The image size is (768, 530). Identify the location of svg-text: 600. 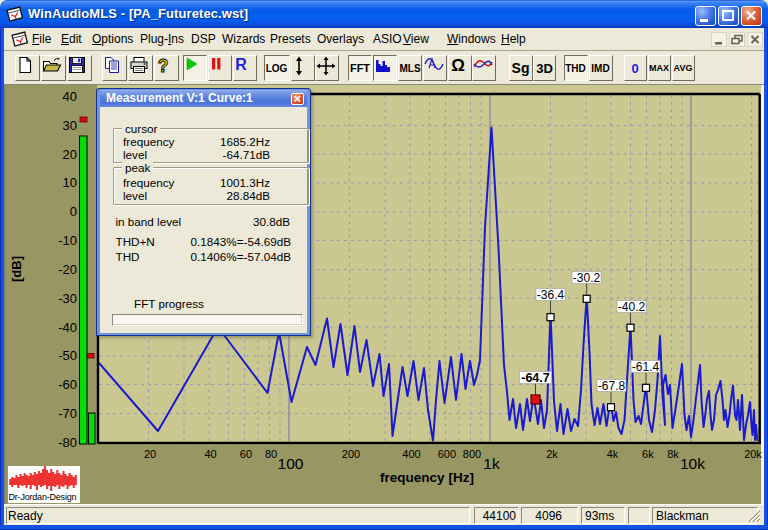
(447, 454).